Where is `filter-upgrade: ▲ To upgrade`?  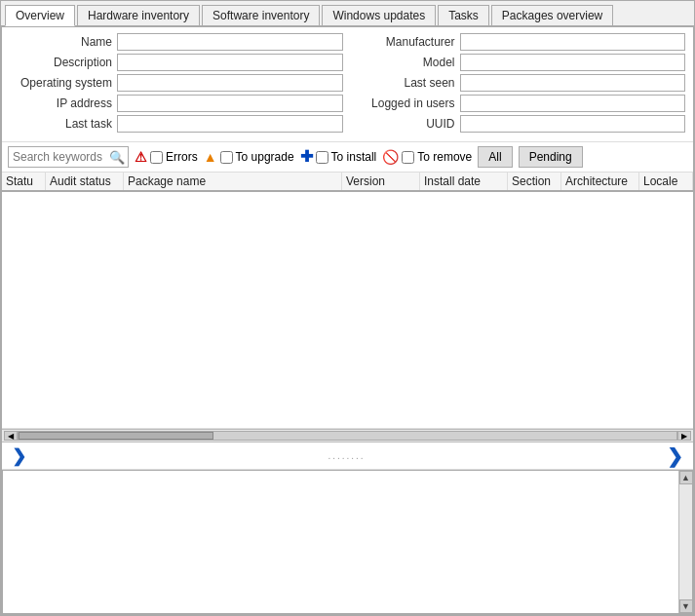 filter-upgrade: ▲ To upgrade is located at coordinates (250, 157).